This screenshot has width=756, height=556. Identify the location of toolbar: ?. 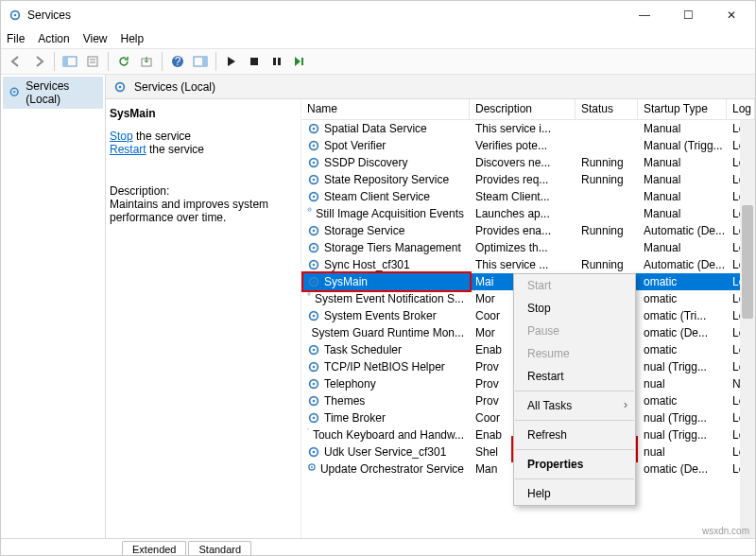
(378, 61).